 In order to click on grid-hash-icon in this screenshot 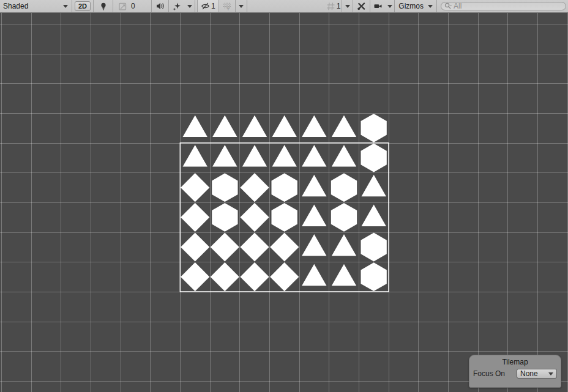, I will do `click(331, 6)`.